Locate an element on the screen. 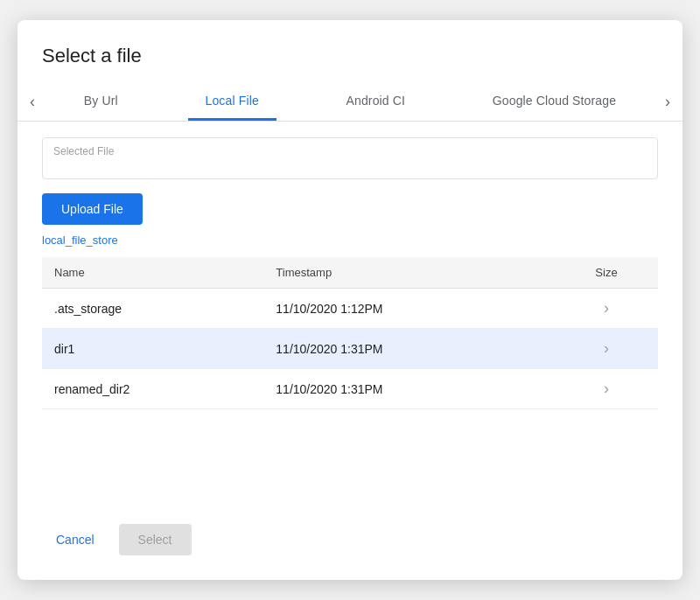  tab-by-url: By Url is located at coordinates (102, 101).